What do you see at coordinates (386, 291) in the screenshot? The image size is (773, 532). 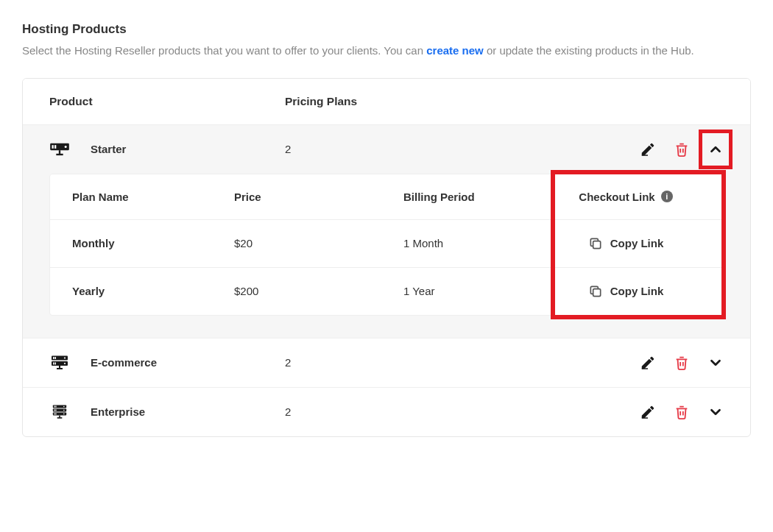 I see `plan-row: Yearly $200 1 Year Copy Link` at bounding box center [386, 291].